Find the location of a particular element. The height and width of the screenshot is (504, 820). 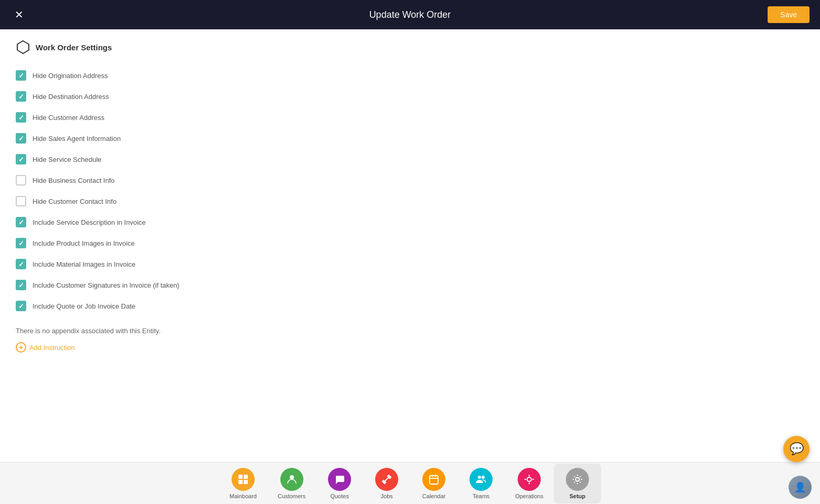

checkbox-include-service-desc is located at coordinates (21, 222).